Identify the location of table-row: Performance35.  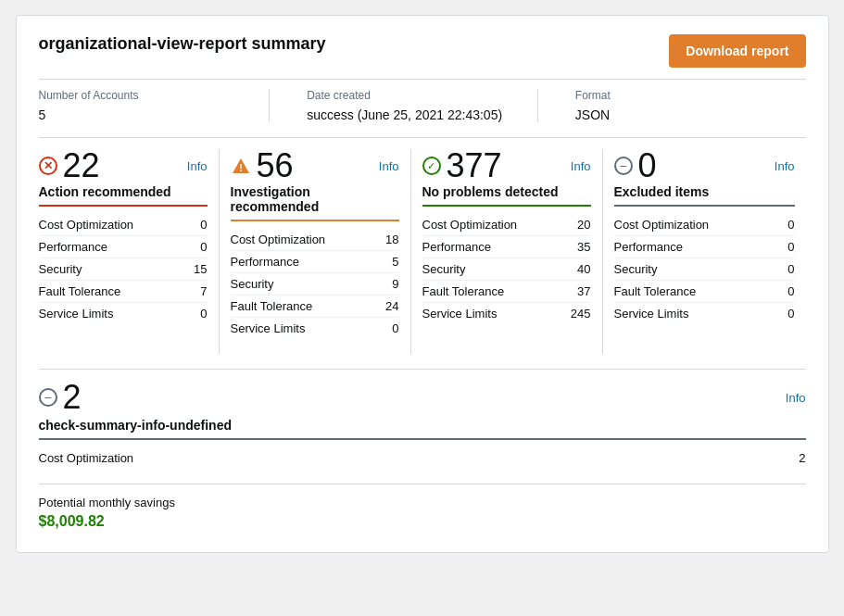
(507, 247).